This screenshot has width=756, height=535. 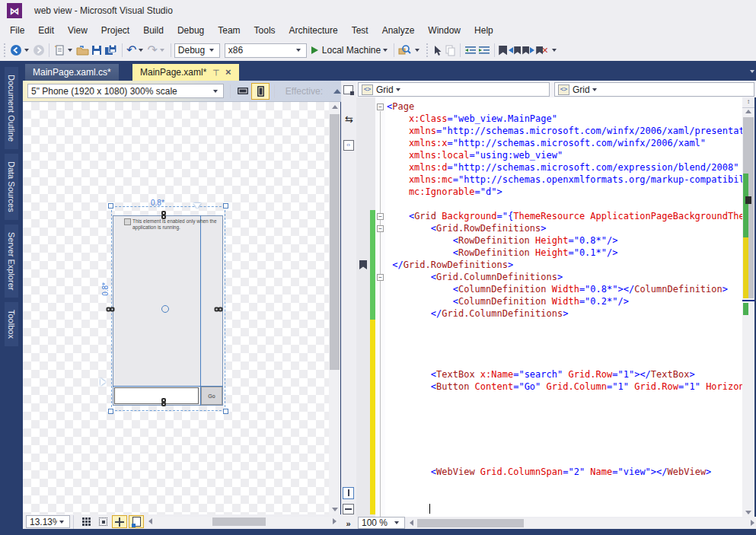 I want to click on sidebar-tab-data-sources: Data Sources, so click(x=11, y=187).